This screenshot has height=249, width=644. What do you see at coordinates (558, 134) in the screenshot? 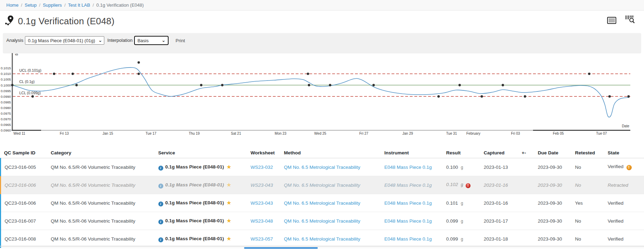
I see `x-axis-tick: Feb 05` at bounding box center [558, 134].